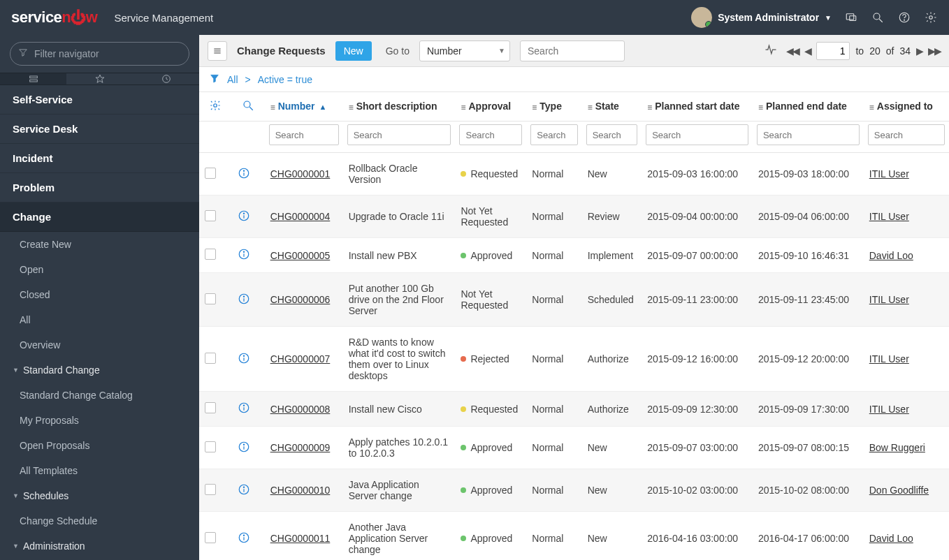 This screenshot has width=949, height=560. Describe the element at coordinates (285, 80) in the screenshot. I see `breadcrumb-condition: Active = true` at that location.